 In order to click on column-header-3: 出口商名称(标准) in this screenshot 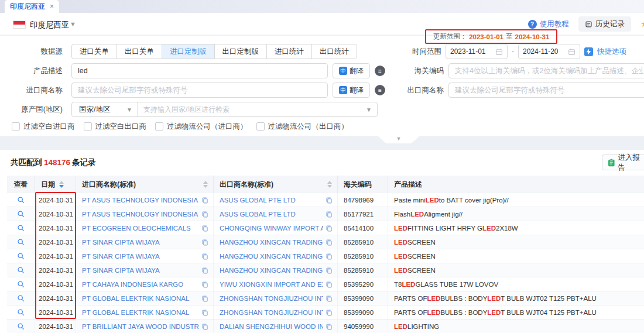, I will do `click(276, 184)`.